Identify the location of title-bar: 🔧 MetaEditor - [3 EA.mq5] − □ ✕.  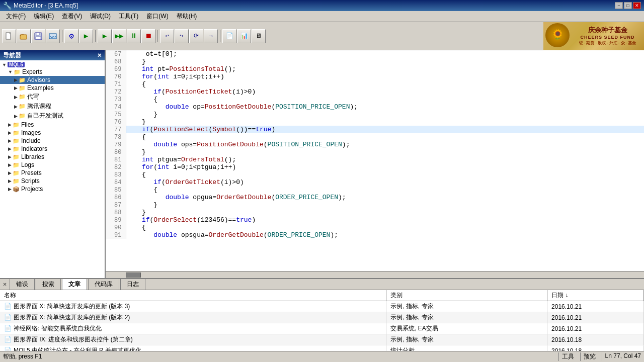
(322, 6).